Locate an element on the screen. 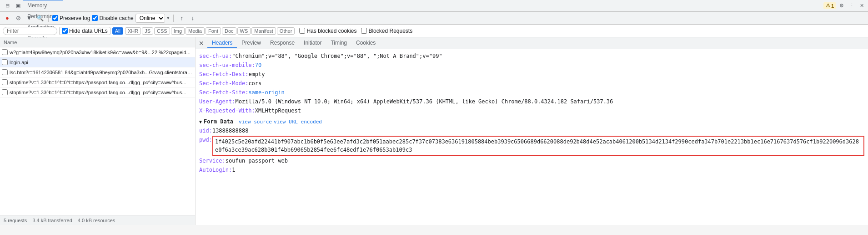 This screenshot has width=868, height=235. request-name: login.api is located at coordinates (101, 62).